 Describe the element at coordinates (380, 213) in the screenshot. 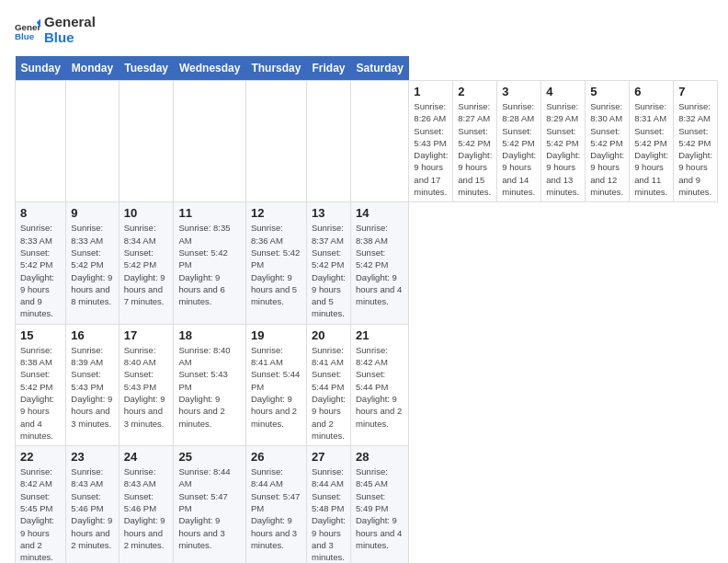

I see `day-number: 14` at that location.